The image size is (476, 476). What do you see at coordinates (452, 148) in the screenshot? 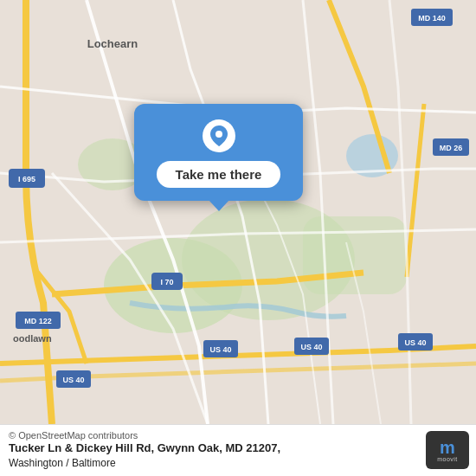
I see `svg-text: MD 26` at bounding box center [452, 148].